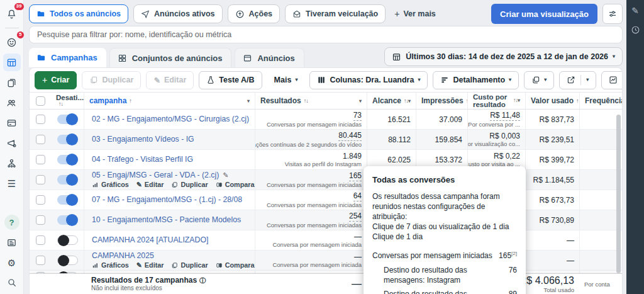 The width and height of the screenshot is (644, 294). What do you see at coordinates (203, 281) in the screenshot?
I see `info-icon: ⓘ` at bounding box center [203, 281].